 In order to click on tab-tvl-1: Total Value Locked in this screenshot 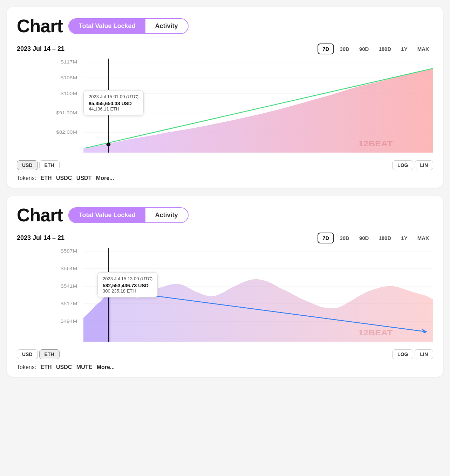, I will do `click(107, 26)`.